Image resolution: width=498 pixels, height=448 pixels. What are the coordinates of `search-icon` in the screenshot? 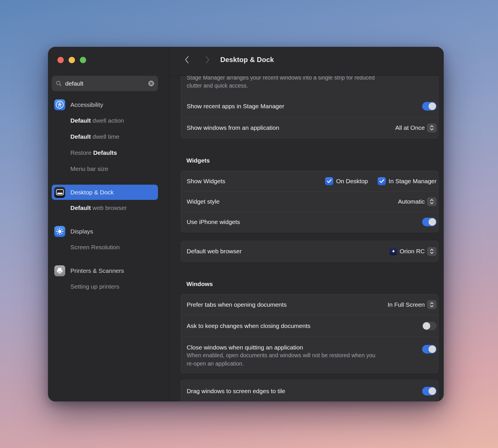 It's located at (59, 84).